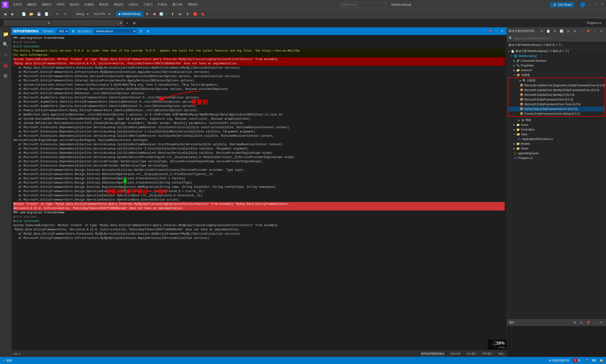 The image size is (606, 364). Describe the element at coordinates (47, 5) in the screenshot. I see `menu-view: 视图(V)` at that location.